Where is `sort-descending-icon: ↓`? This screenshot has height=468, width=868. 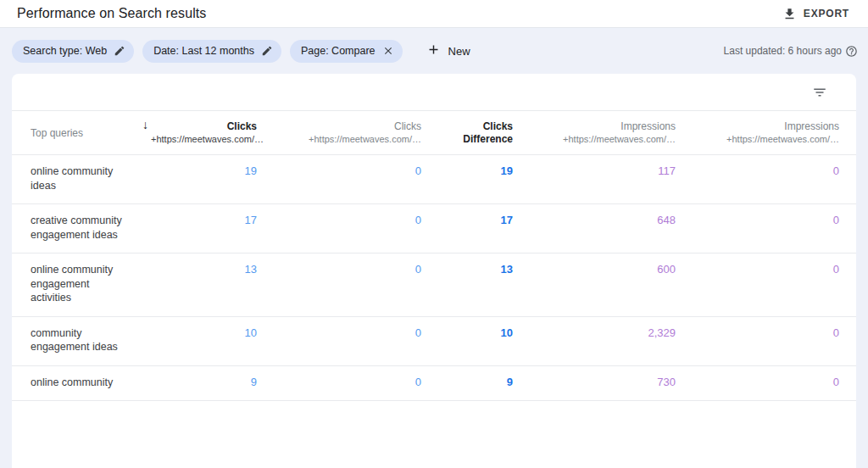 sort-descending-icon: ↓ is located at coordinates (146, 125).